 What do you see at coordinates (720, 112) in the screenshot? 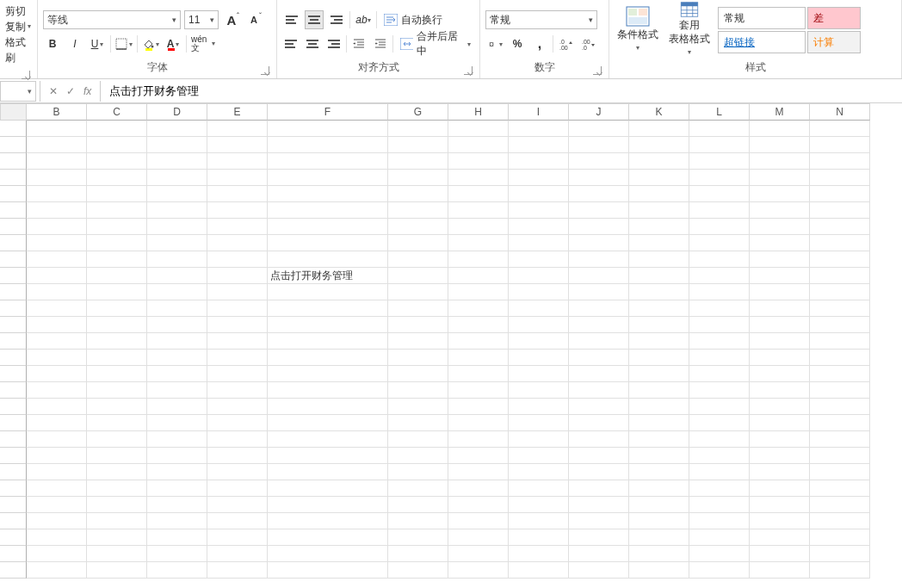
I see `column-header: L` at bounding box center [720, 112].